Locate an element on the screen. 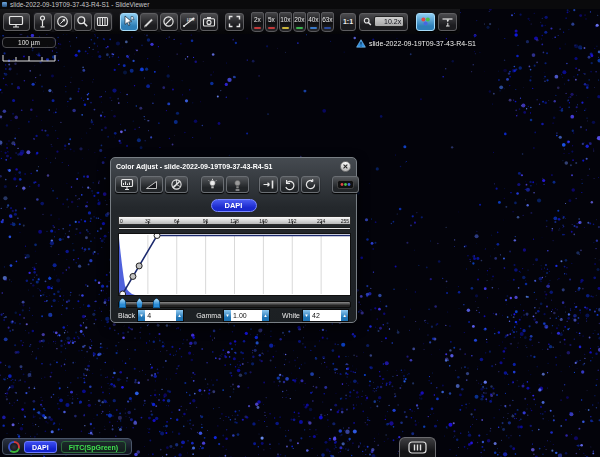 The height and width of the screenshot is (457, 600). channel-select-button: DAPI is located at coordinates (234, 206).